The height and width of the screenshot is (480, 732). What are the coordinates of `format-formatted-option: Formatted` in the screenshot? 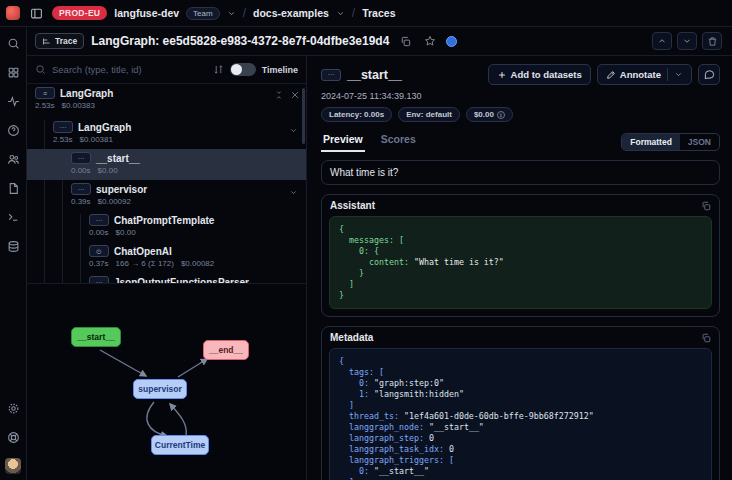 It's located at (651, 142).